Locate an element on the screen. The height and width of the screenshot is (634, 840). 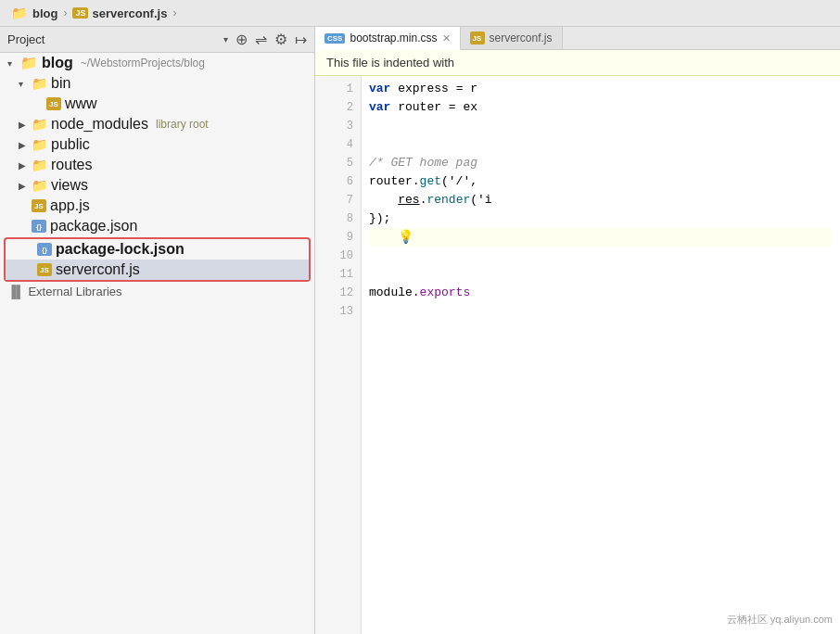
views-expand: ▶ is located at coordinates (23, 185).